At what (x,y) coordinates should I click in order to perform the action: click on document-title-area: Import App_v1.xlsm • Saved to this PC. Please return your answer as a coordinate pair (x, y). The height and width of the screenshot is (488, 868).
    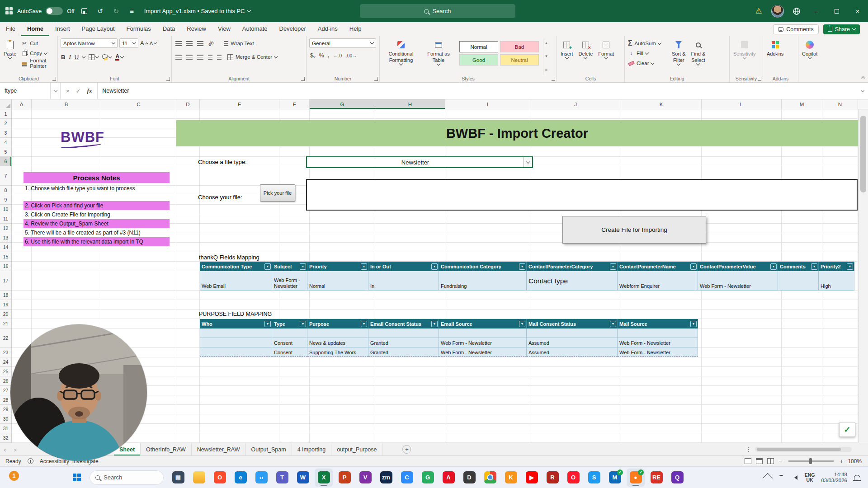
    Looking at the image, I should click on (198, 11).